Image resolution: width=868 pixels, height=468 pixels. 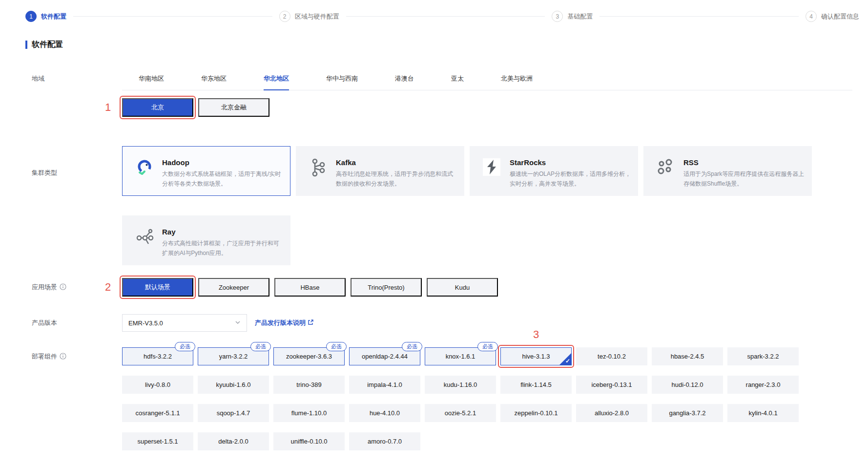 I want to click on region-tab-asia-pacific: 亚太, so click(x=457, y=82).